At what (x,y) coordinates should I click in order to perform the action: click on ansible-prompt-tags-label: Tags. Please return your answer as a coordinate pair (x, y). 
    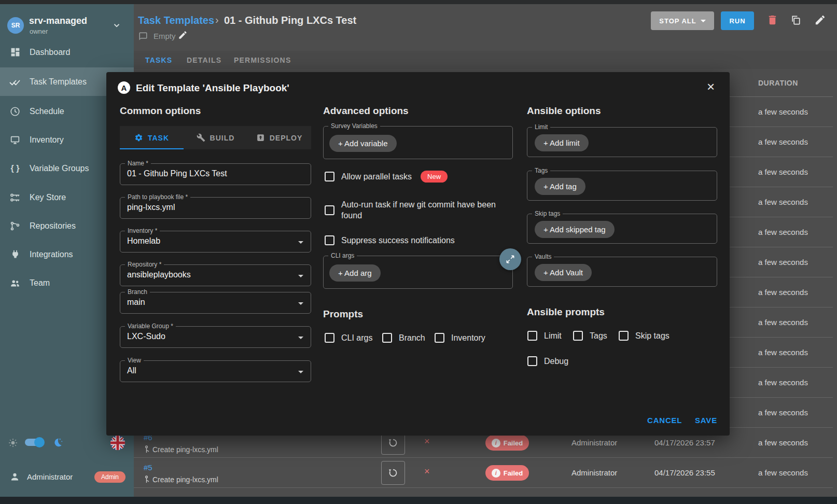
    Looking at the image, I should click on (598, 336).